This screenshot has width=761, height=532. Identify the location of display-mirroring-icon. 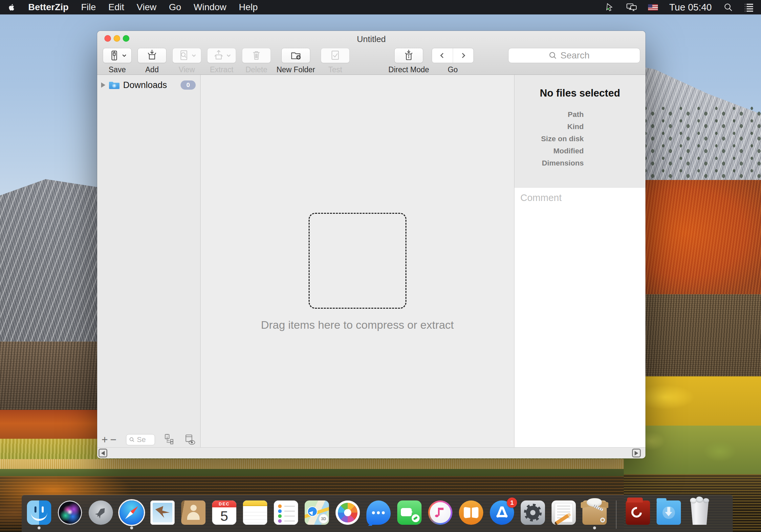
(632, 7).